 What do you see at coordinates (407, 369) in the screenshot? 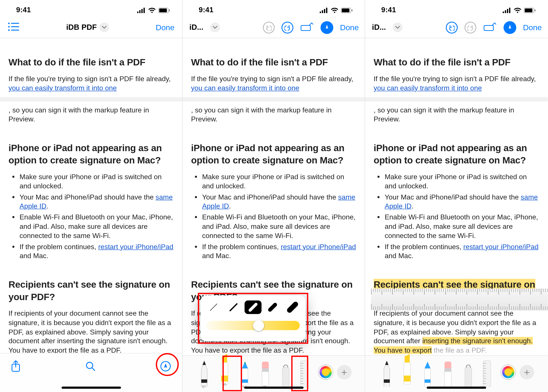
I see `tool-highlighter` at bounding box center [407, 369].